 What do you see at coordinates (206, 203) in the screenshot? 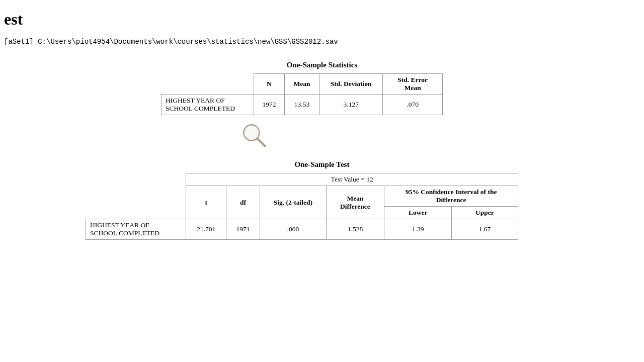
I see `col-header-t: t` at bounding box center [206, 203].